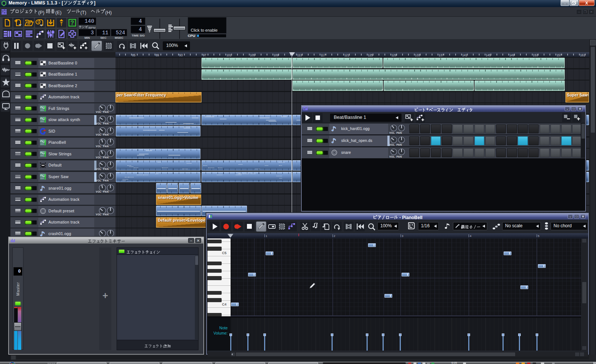 The height and width of the screenshot is (364, 596). Describe the element at coordinates (134, 55) in the screenshot. I see `svg-text: 85` at that location.